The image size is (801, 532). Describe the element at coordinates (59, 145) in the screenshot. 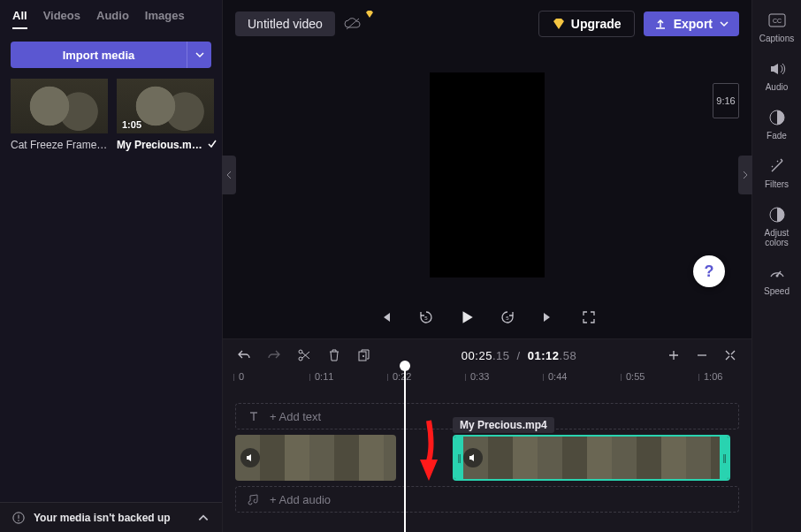

I see `media-item-label: Cat Freeze Frame…` at that location.